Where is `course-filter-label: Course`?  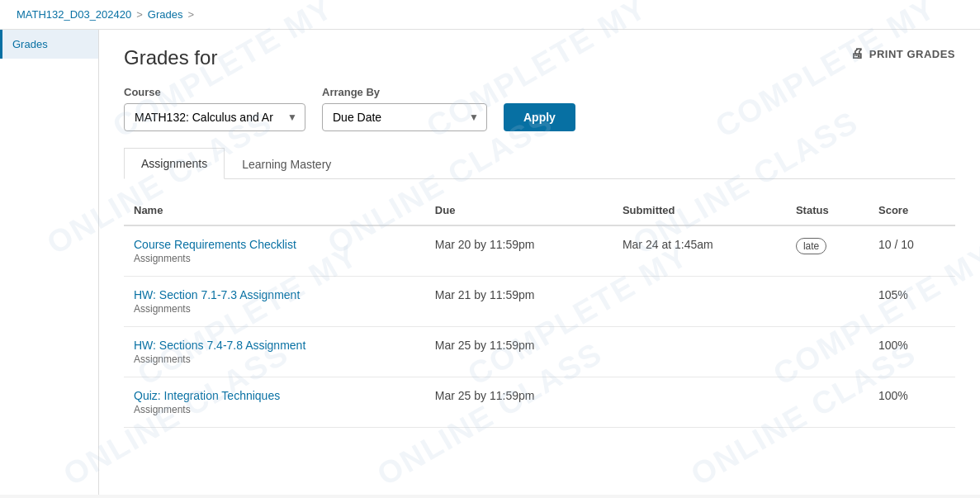
course-filter-label: Course is located at coordinates (215, 92).